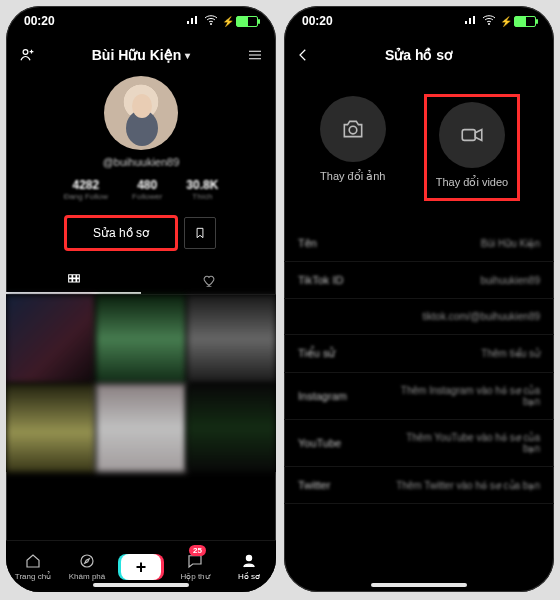 The image size is (560, 600). I want to click on video-grid, so click(141, 384).